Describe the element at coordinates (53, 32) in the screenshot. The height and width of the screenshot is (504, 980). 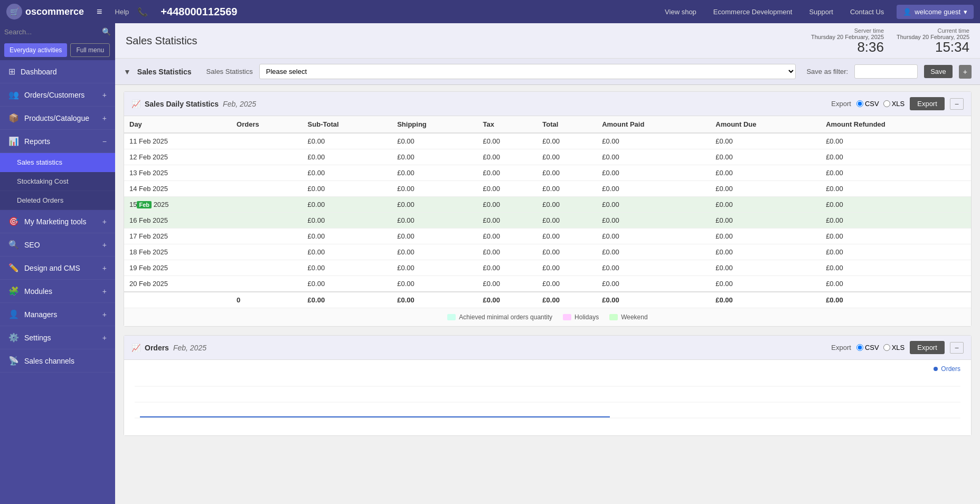
I see `search-input` at that location.